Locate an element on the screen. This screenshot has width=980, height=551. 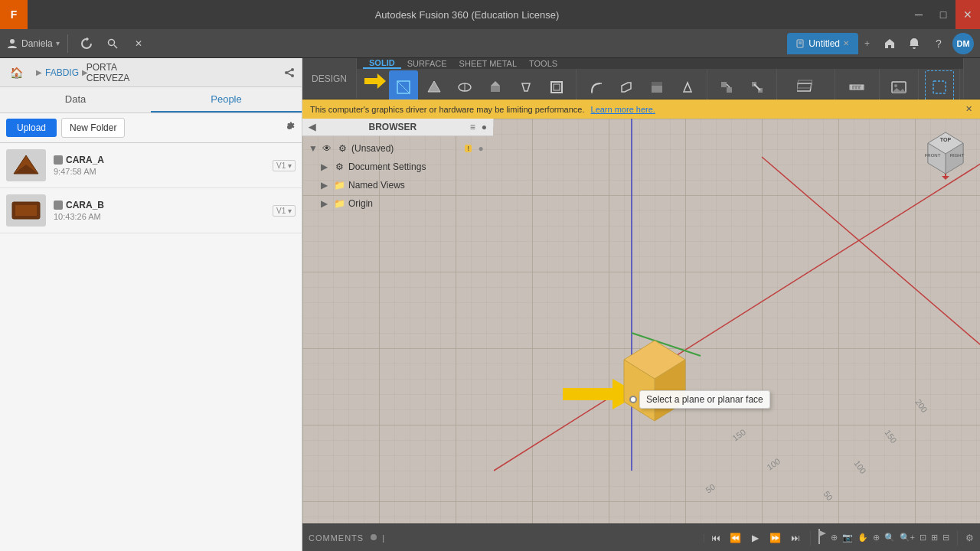
insert-img-icon is located at coordinates (899, 87).